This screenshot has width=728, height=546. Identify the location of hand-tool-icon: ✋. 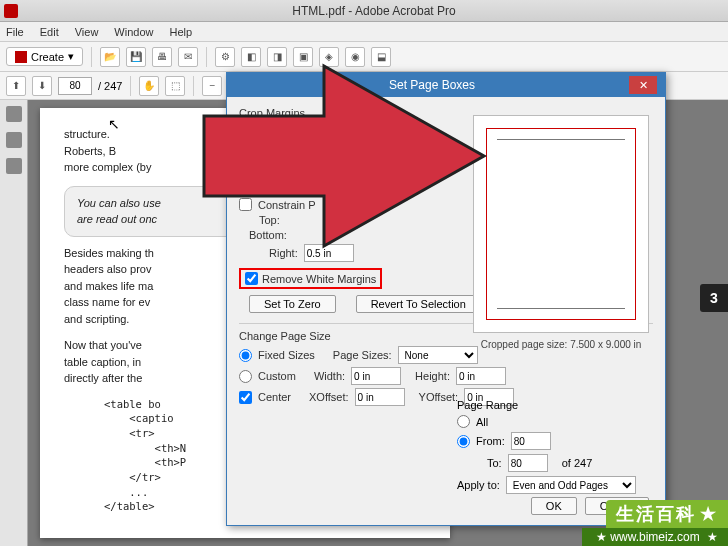
(149, 86).